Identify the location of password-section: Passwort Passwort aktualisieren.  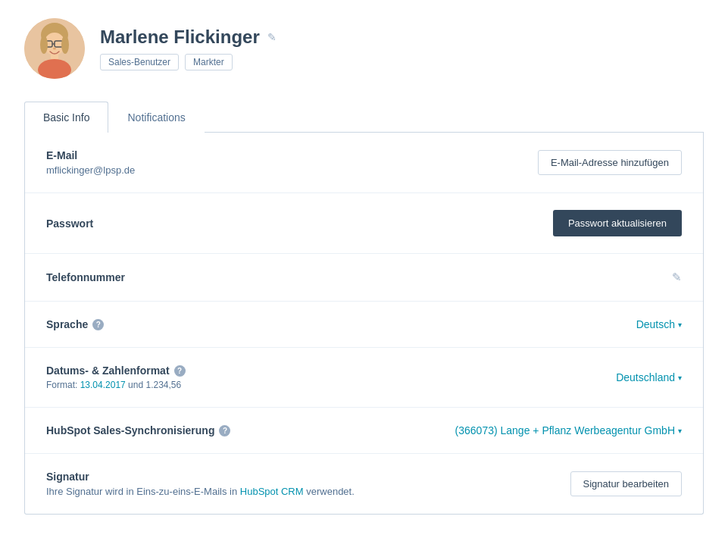
(364, 224).